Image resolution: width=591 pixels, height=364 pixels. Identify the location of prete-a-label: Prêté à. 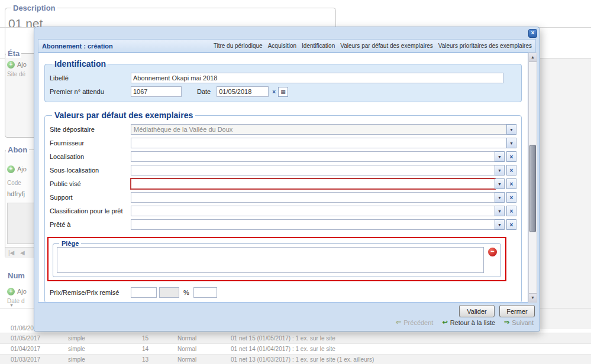
(90, 225).